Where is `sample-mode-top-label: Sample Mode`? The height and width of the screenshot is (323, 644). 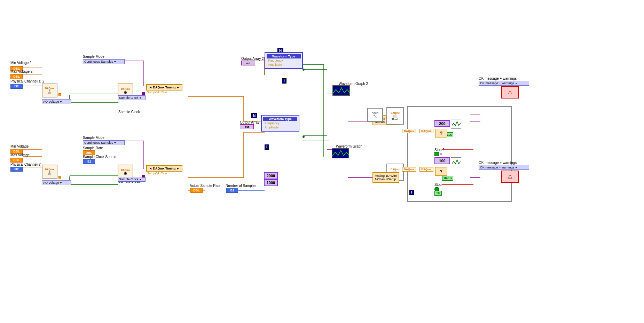 sample-mode-top-label: Sample Mode is located at coordinates (94, 56).